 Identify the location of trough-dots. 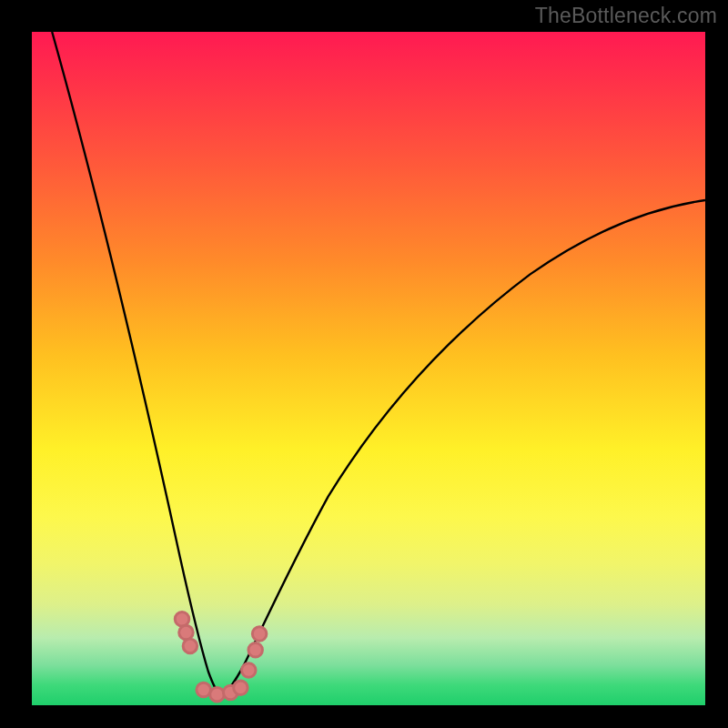
(220, 657).